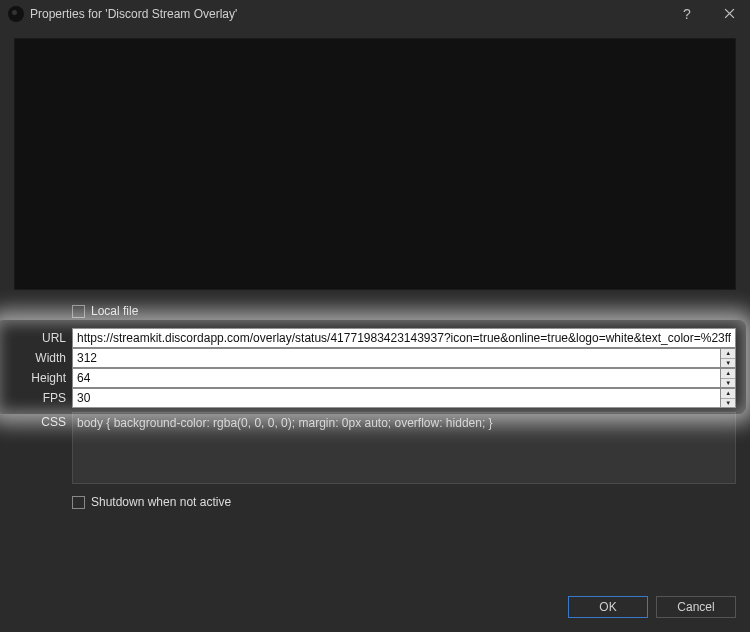 Image resolution: width=750 pixels, height=632 pixels. Describe the element at coordinates (404, 503) in the screenshot. I see `shutdown-checkbox: Shutdown when not active` at that location.